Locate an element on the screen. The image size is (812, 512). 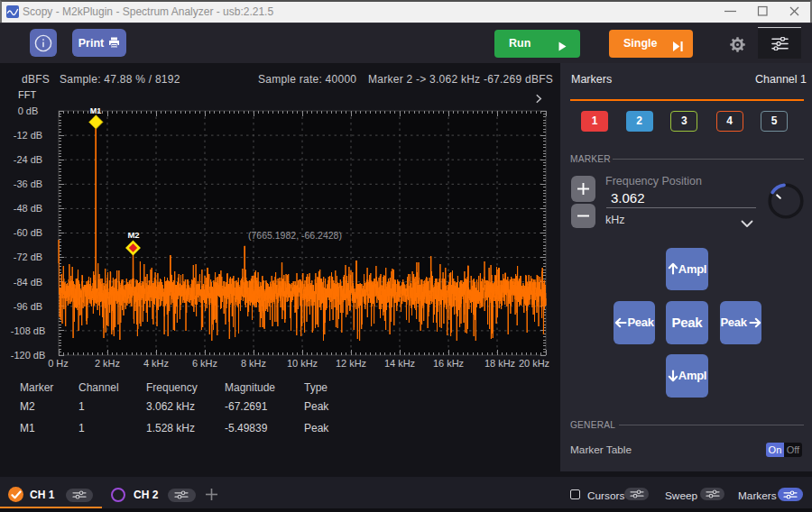
svg-text: -12 dB is located at coordinates (28, 135).